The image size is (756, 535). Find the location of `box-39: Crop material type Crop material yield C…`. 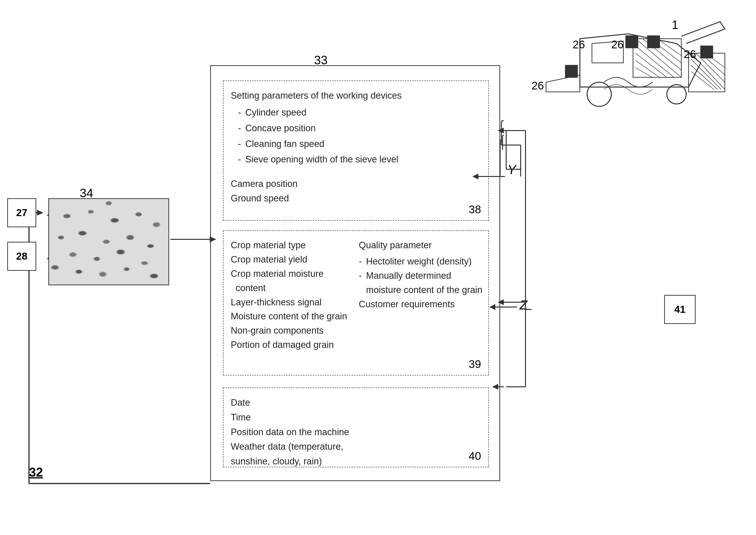

box-39: Crop material type Crop material yield C… is located at coordinates (356, 303).